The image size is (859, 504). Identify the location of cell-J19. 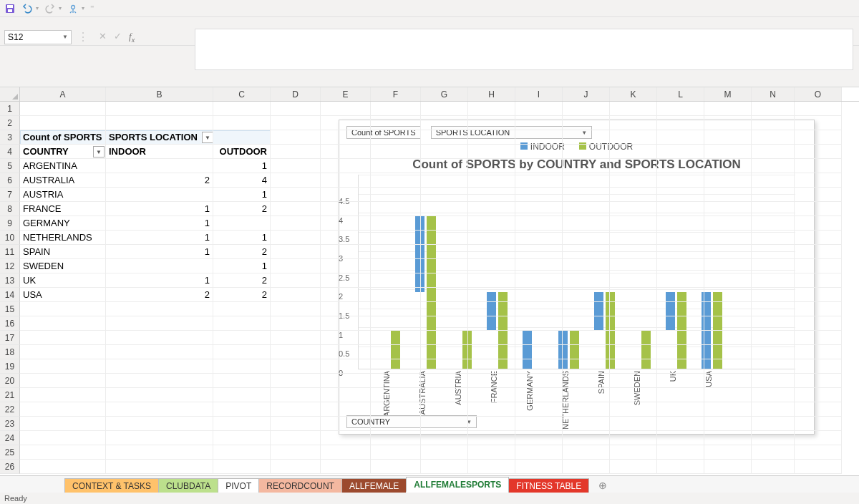
(586, 367).